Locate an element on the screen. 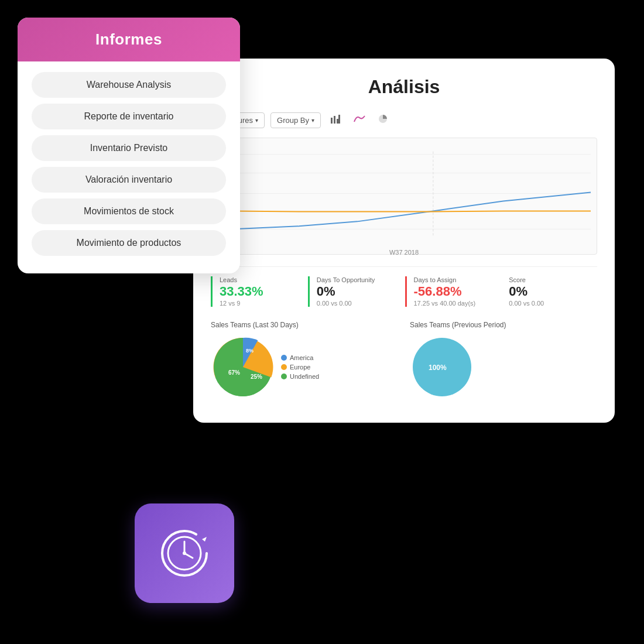 This screenshot has width=644, height=644. legend-europe: Europe is located at coordinates (300, 367).